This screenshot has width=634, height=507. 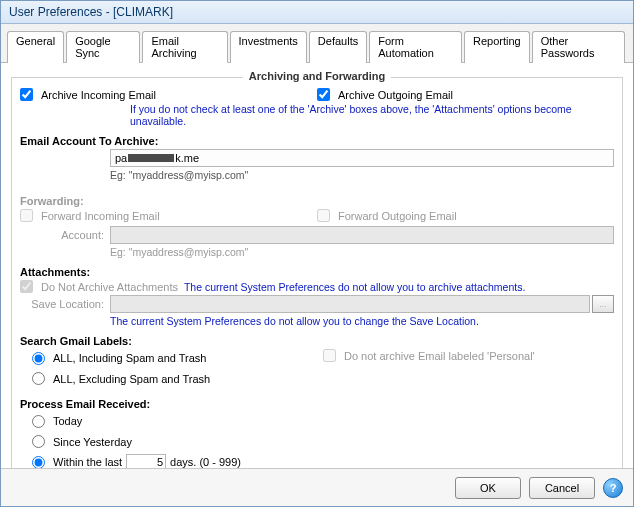 What do you see at coordinates (119, 358) in the screenshot?
I see `gmail-all-including-radio: ALL, Including Spam and Trash` at bounding box center [119, 358].